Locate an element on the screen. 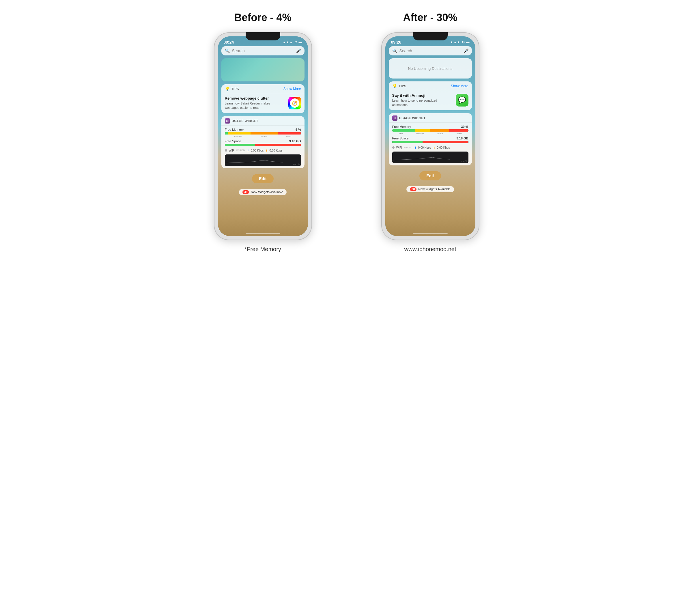 Image resolution: width=693 pixels, height=616 pixels. before-wifi-ssid: WIRED is located at coordinates (241, 151).